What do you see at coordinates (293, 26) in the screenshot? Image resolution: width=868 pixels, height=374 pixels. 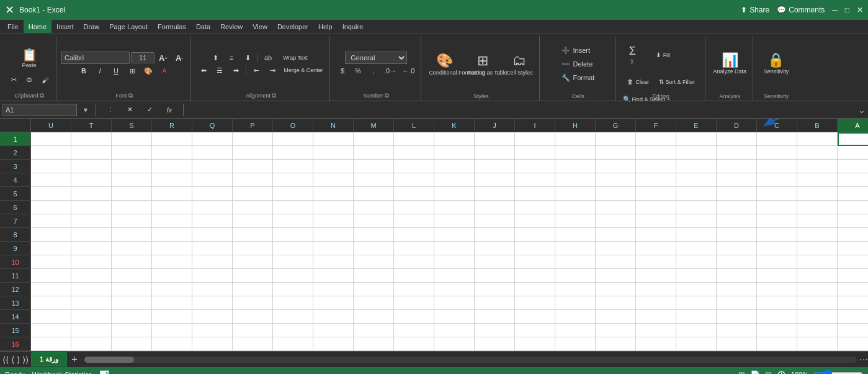 I see `menu-developer: Developer` at bounding box center [293, 26].